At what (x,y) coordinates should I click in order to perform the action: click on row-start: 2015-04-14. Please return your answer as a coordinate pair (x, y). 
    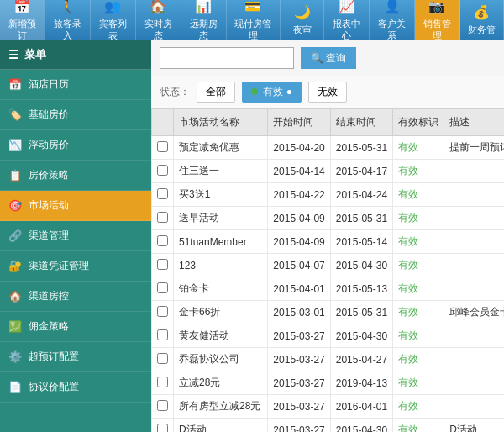
    Looking at the image, I should click on (299, 171).